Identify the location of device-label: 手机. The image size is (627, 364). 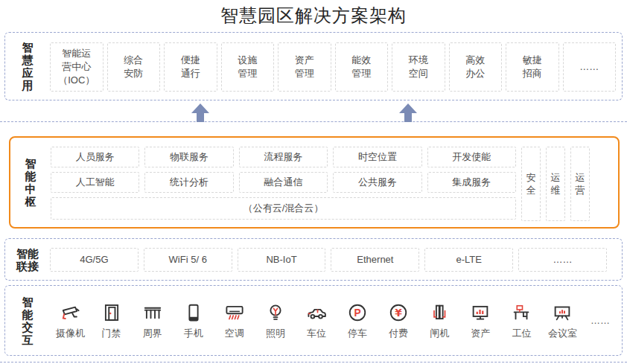
(194, 333).